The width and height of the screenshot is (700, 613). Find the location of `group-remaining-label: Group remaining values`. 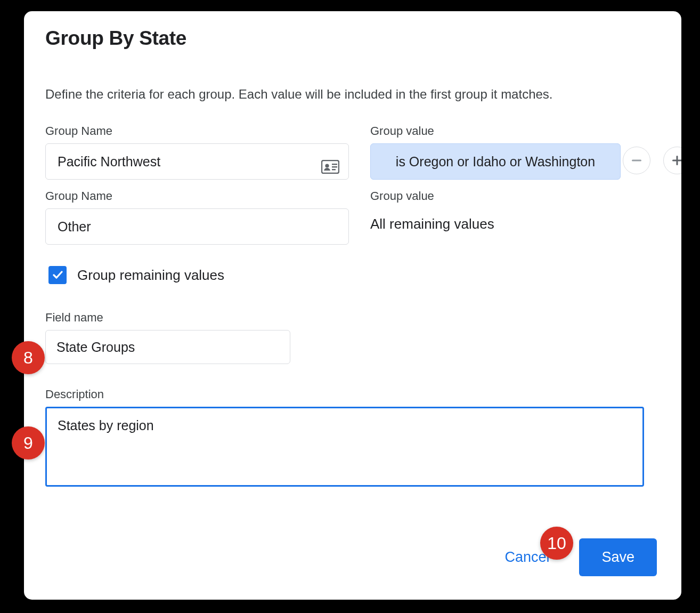

group-remaining-label: Group remaining values is located at coordinates (151, 275).